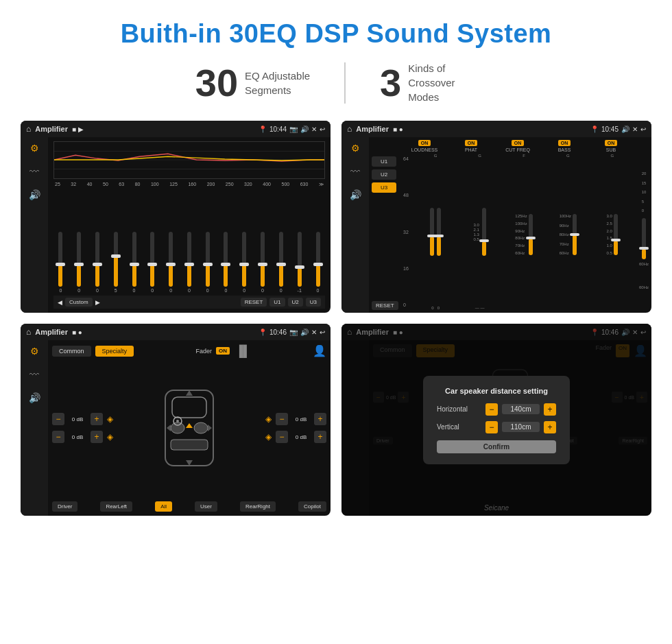  I want to click on loudness-label: LOUDNESS, so click(425, 150).